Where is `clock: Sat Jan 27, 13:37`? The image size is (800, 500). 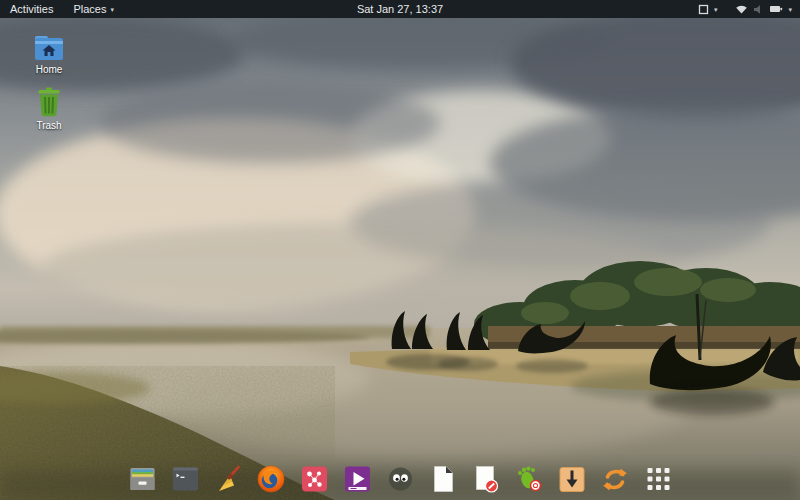
clock: Sat Jan 27, 13:37 is located at coordinates (400, 9).